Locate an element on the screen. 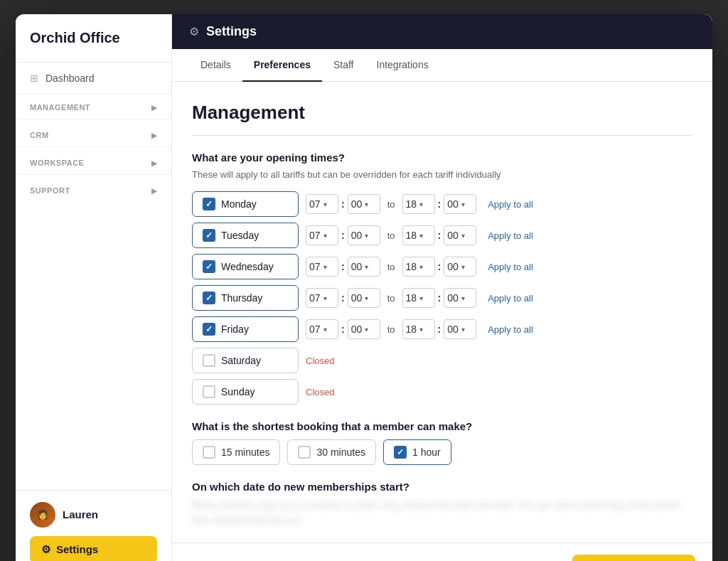 Image resolution: width=728 pixels, height=561 pixels. shortest-booking-question: What is the shortest booking that a memb… is located at coordinates (442, 427).